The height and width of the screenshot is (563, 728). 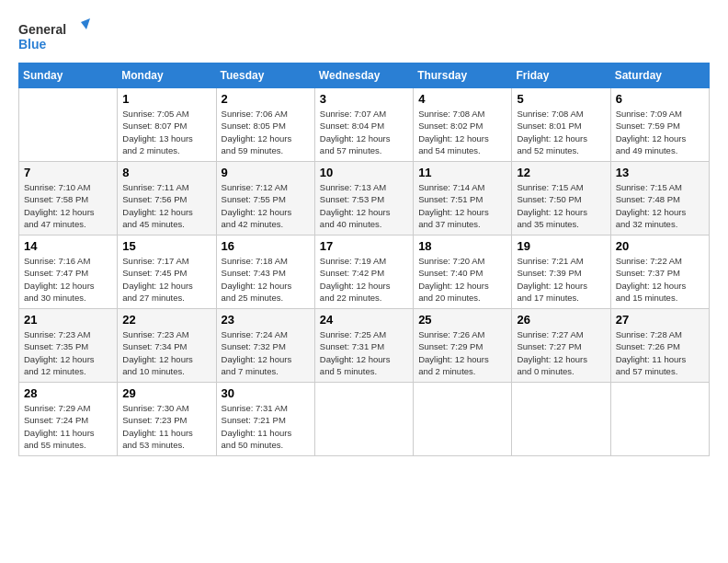 I want to click on day-info: Sunrise: 7:31 AM Sunset: 7:21 PM Dayligh…, so click(x=266, y=427).